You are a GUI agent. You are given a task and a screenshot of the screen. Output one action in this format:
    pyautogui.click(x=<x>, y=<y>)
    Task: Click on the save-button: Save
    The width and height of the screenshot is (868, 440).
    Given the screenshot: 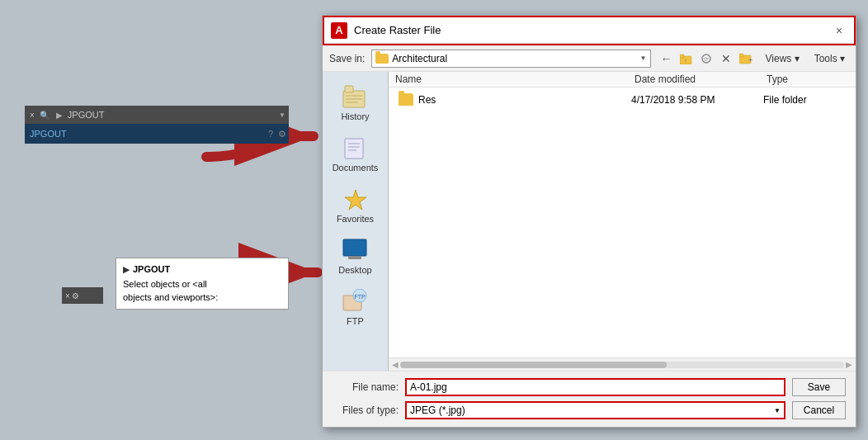 What is the action you would take?
    pyautogui.click(x=818, y=387)
    